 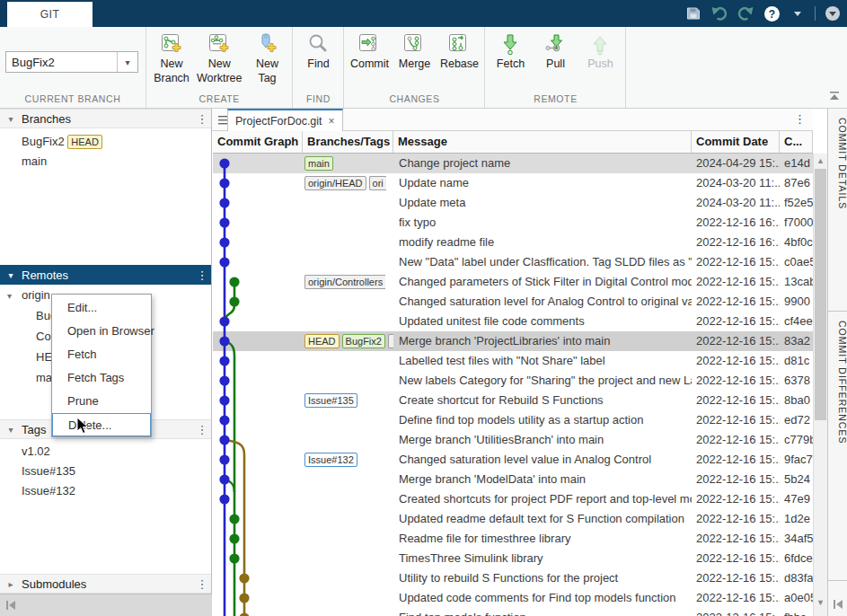 What do you see at coordinates (513, 262) in the screenshot?
I see `commit-row: New "Data" label under Clasffication. Ta…` at bounding box center [513, 262].